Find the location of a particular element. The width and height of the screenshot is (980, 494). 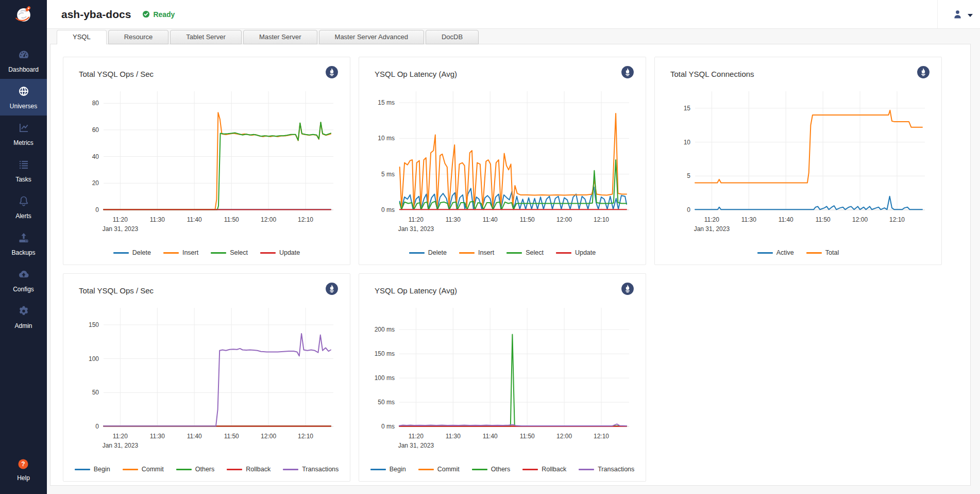

yugabyte-logo is located at coordinates (24, 14).